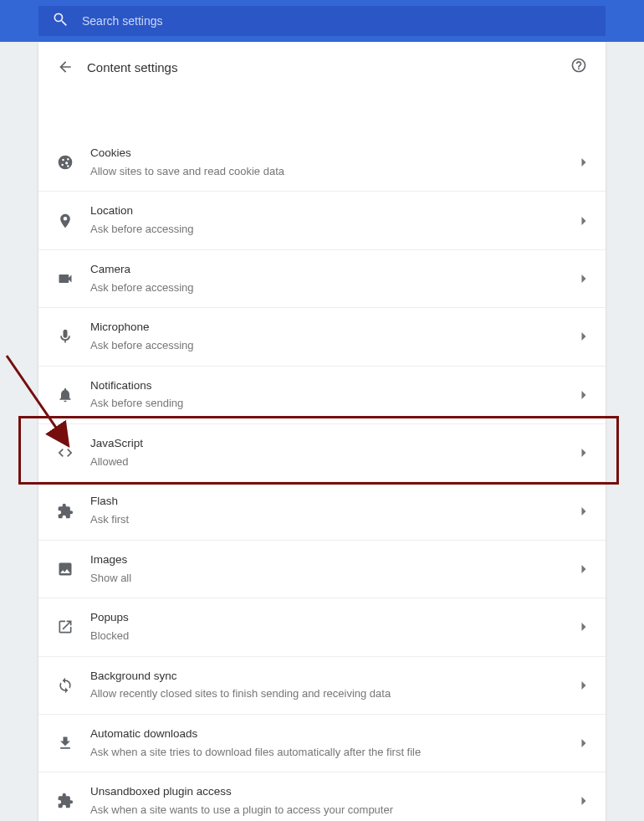 The height and width of the screenshot is (821, 644). Describe the element at coordinates (335, 810) in the screenshot. I see `row-subtitle: Ask when a site wants to use a plugin to…` at that location.